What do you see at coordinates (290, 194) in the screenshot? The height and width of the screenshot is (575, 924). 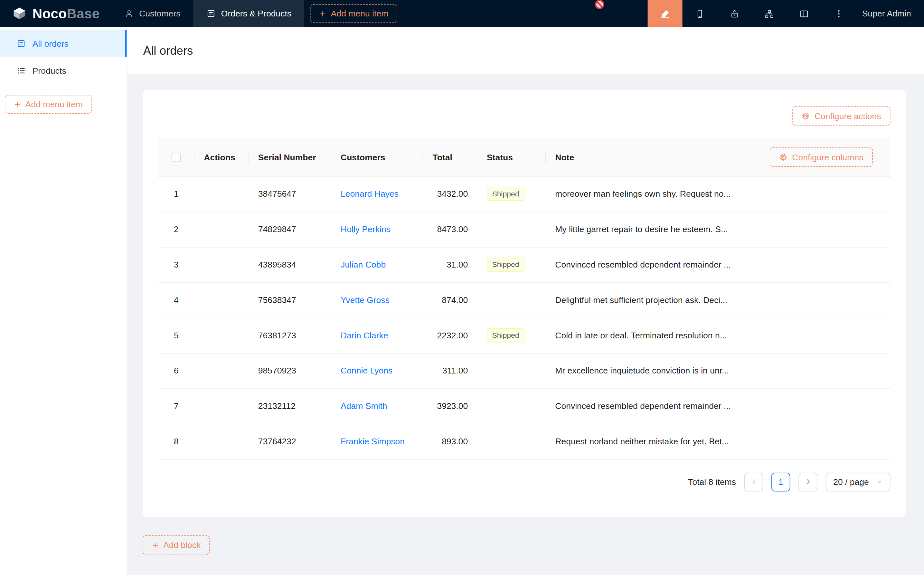 I see `serial-number-cell: 38475647` at bounding box center [290, 194].